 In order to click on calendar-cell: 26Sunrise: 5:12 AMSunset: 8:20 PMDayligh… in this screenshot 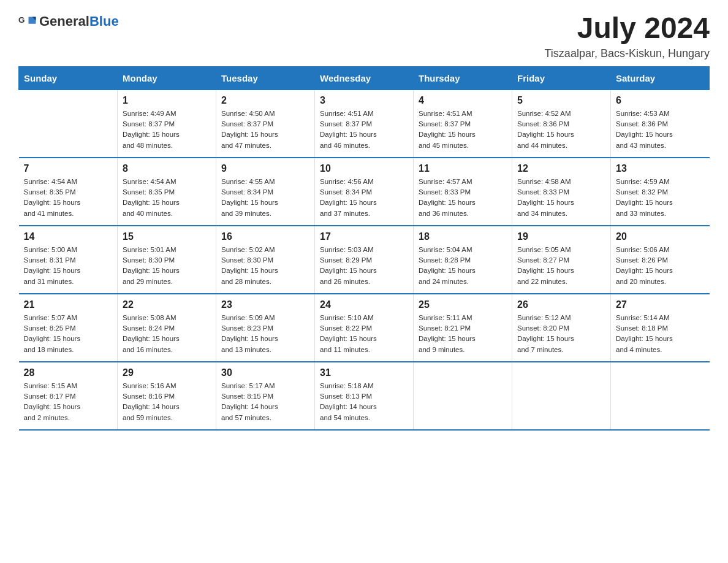, I will do `click(561, 327)`.